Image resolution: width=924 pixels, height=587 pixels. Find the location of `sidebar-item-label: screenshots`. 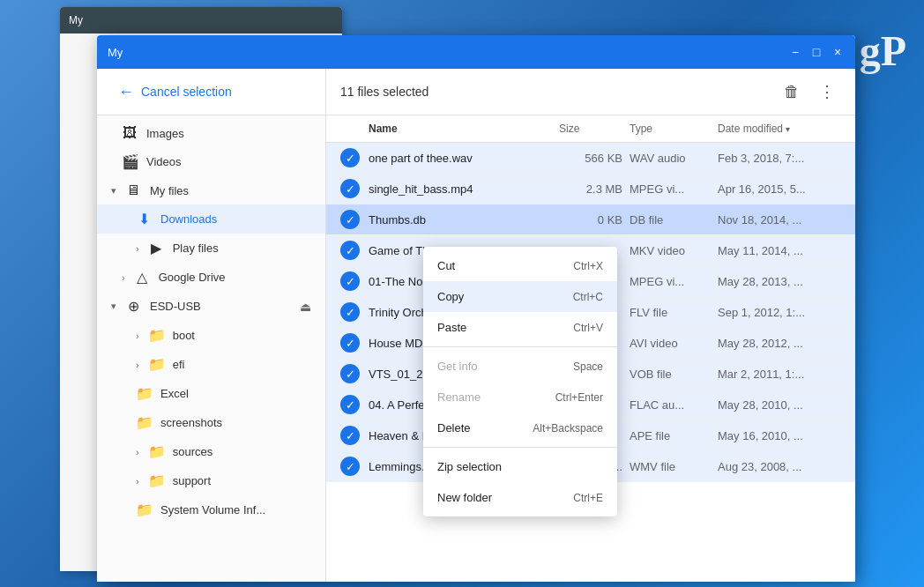

sidebar-item-label: screenshots is located at coordinates (191, 423).